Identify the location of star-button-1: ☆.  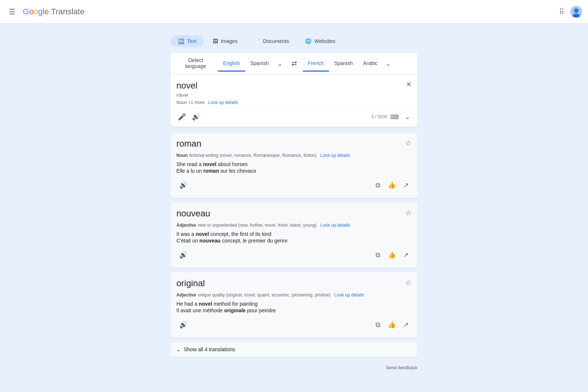
(408, 213).